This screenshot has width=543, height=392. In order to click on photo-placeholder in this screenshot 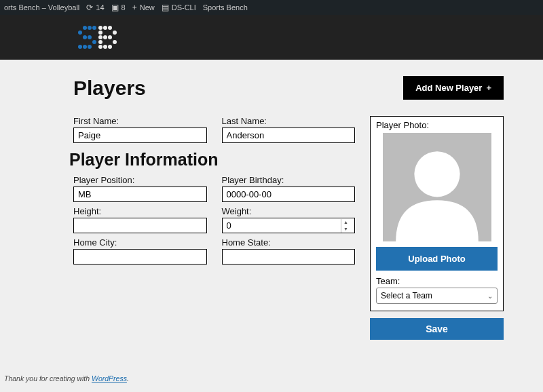, I will do `click(437, 187)`.